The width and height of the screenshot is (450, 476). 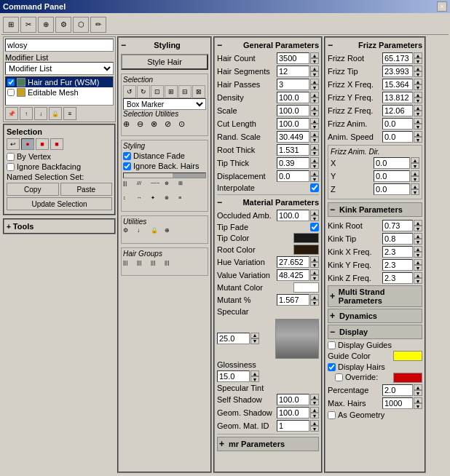 I want to click on gs-down: ▼, so click(x=315, y=416).